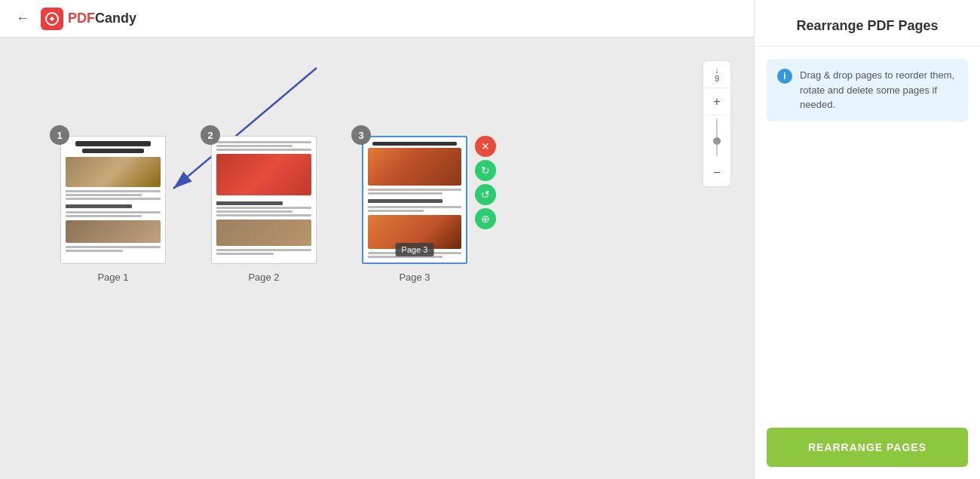 The height and width of the screenshot is (479, 980). What do you see at coordinates (264, 210) in the screenshot?
I see `page-item-2: 2` at bounding box center [264, 210].